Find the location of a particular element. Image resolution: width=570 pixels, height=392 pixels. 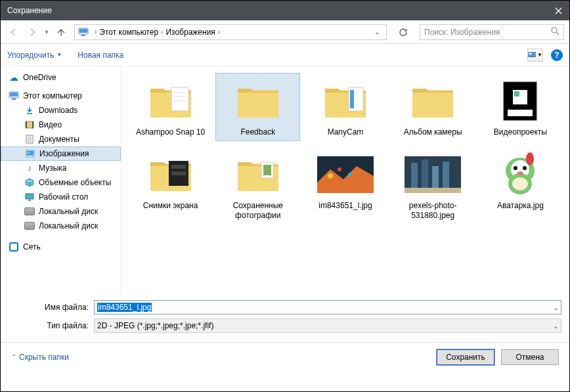

toolbar: Упорядочить ▼ Новая папка ▼ ? is located at coordinates (285, 55).